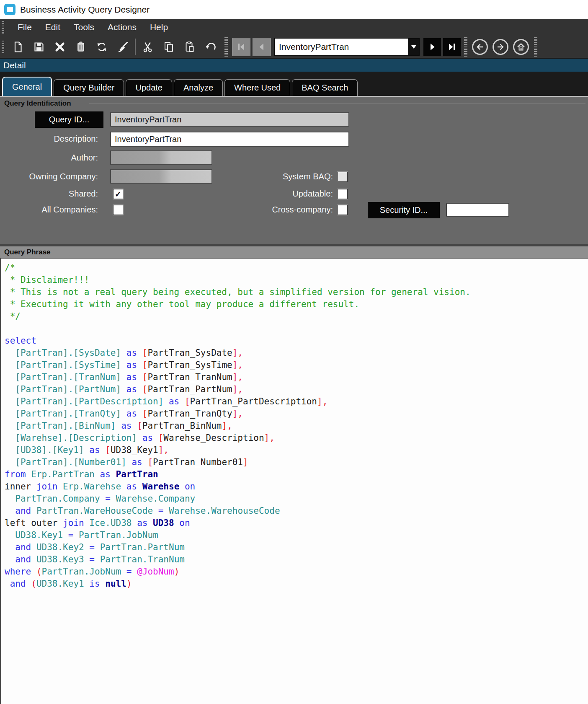 The height and width of the screenshot is (704, 588). Describe the element at coordinates (102, 47) in the screenshot. I see `refresh-button` at that location.